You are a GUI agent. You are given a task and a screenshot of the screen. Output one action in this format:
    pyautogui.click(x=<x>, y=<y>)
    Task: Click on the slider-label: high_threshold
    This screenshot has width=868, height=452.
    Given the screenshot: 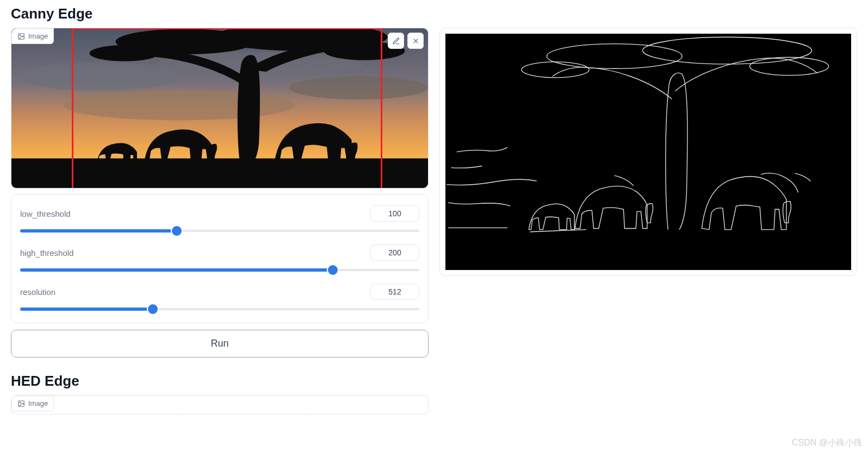 What is the action you would take?
    pyautogui.click(x=47, y=253)
    